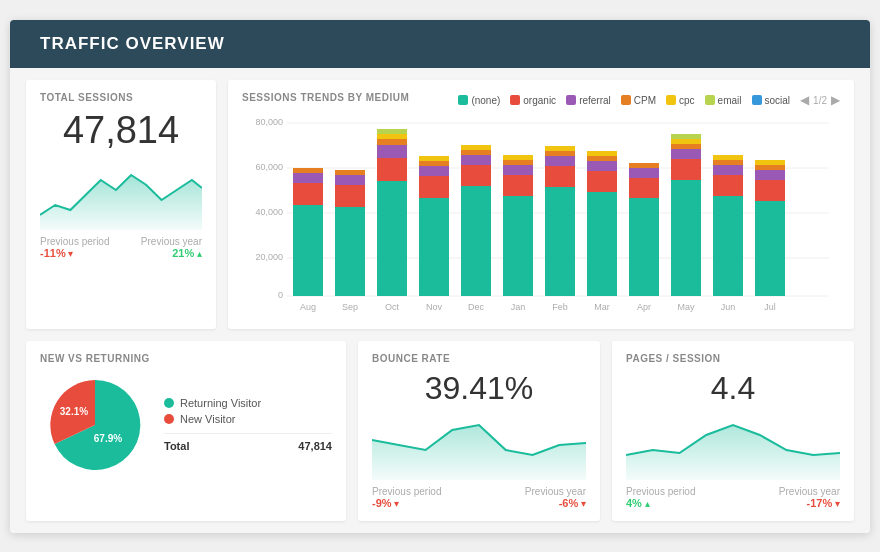 This screenshot has width=880, height=552. Describe the element at coordinates (648, 504) in the screenshot. I see `pages-prev-period-arrow: ▴` at that location.